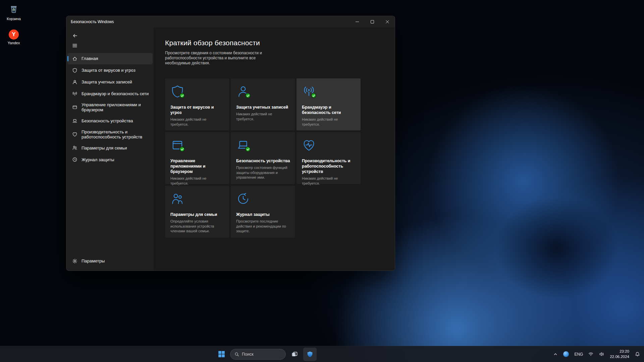 The height and width of the screenshot is (362, 644). Describe the element at coordinates (110, 135) in the screenshot. I see `sidebar-item-device-performance-health: Производительность и работоспособность у…` at that location.